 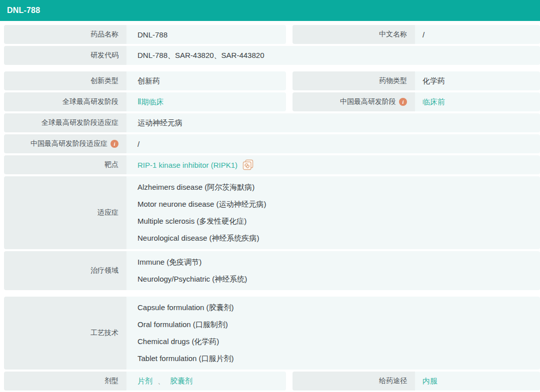 I want to click on therapeutic-areas-label: 治疗领域, so click(x=65, y=271).